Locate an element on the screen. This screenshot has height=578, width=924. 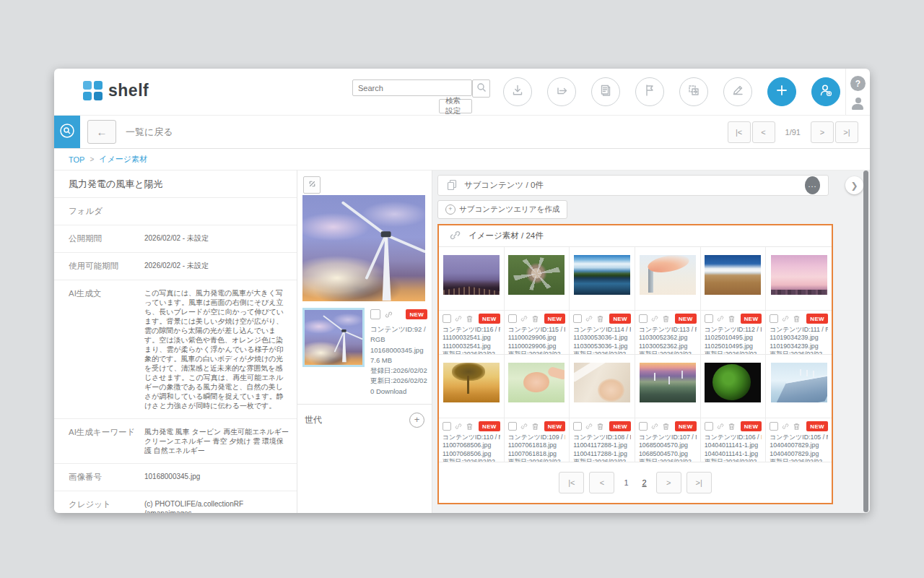
add-button is located at coordinates (782, 92).